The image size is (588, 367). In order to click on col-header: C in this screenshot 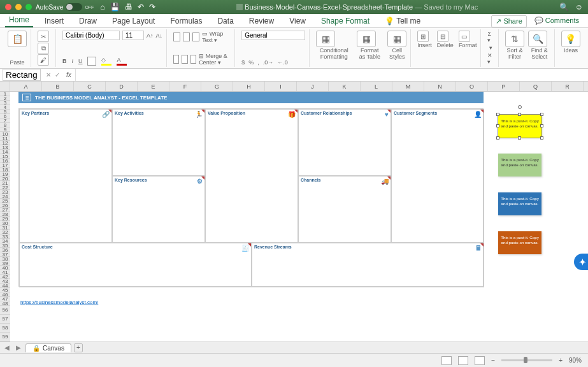, I will do `click(90, 87)`.